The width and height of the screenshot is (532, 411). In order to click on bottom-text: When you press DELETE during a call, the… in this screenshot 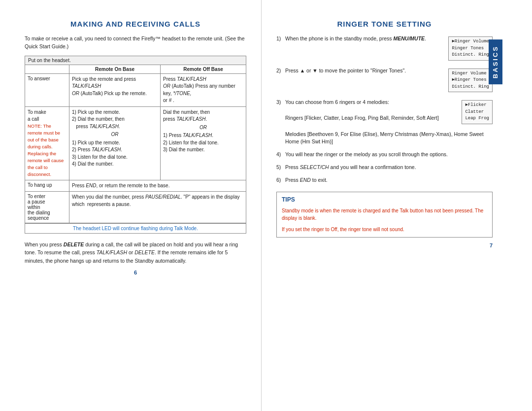, I will do `click(135, 252)`.